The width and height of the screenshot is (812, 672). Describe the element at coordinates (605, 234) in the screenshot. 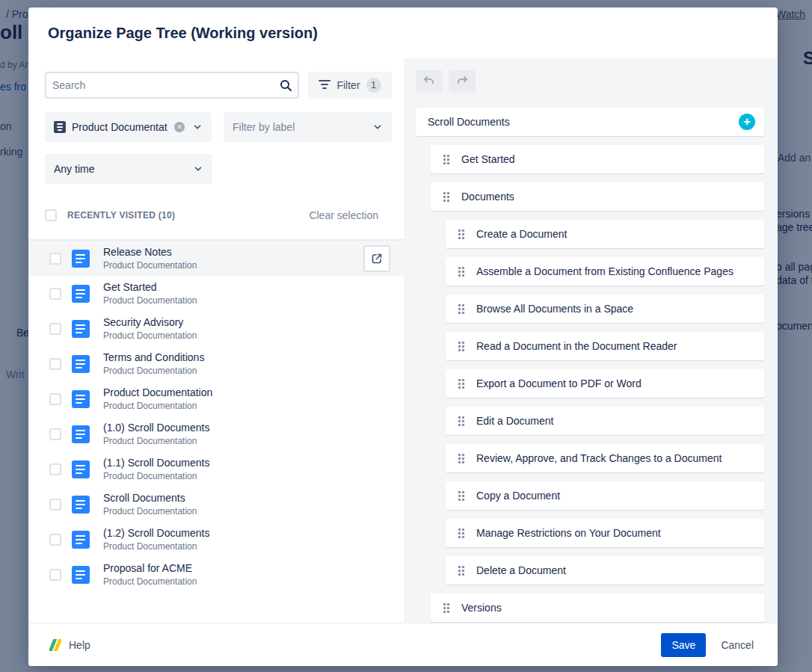

I see `tree-item: Create a Document` at that location.